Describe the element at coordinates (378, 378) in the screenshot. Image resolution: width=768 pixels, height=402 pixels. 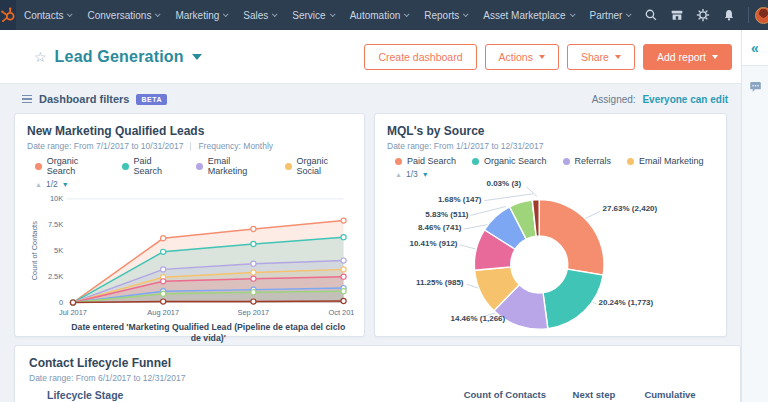
I see `report-daterange: Date range: From 6/1/2017 to 12/31/2017` at that location.